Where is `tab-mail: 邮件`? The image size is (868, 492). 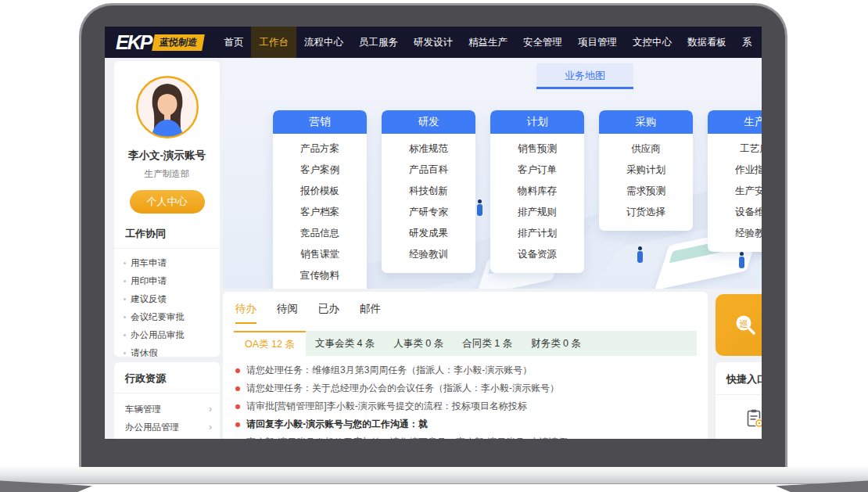
tab-mail: 邮件 is located at coordinates (371, 313).